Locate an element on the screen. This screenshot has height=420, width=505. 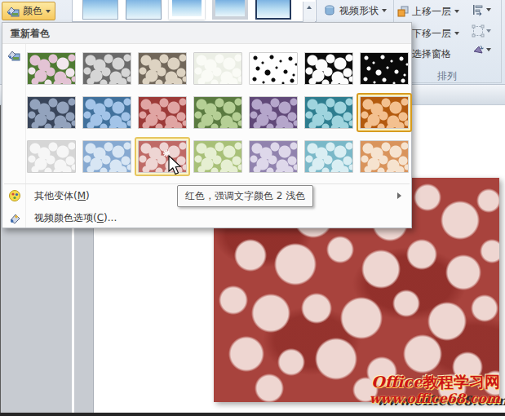
submenu-arrow-icon is located at coordinates (400, 196).